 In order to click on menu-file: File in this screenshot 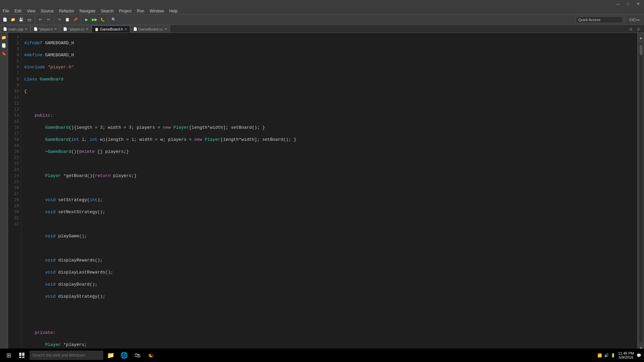, I will do `click(6, 11)`.